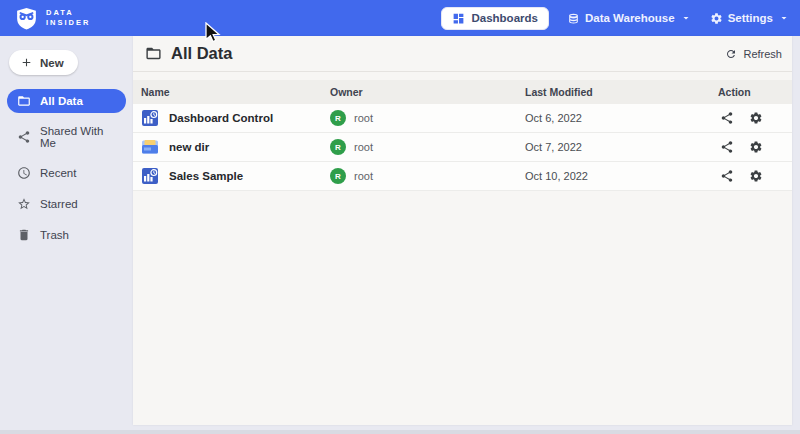  What do you see at coordinates (731, 54) in the screenshot?
I see `refresh-icon` at bounding box center [731, 54].